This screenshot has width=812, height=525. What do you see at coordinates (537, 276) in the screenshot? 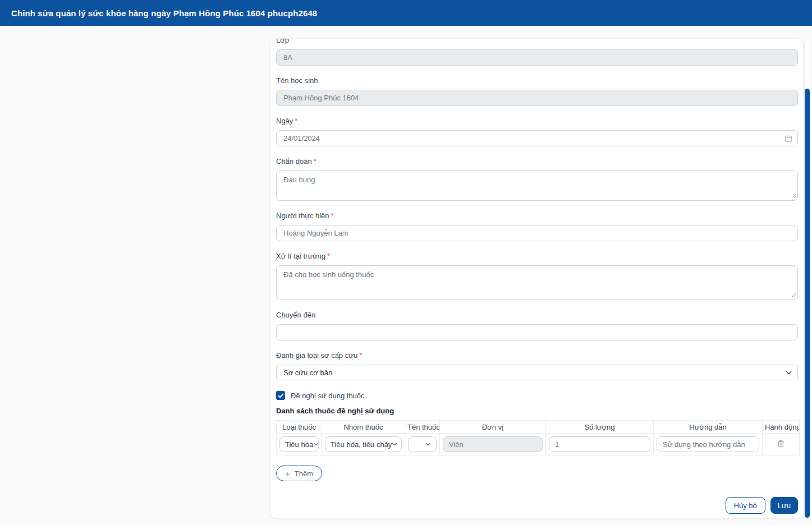
I see `field-school-treatment: Xử lí tại trường* Đã cho học sinh uống t…` at bounding box center [537, 276].